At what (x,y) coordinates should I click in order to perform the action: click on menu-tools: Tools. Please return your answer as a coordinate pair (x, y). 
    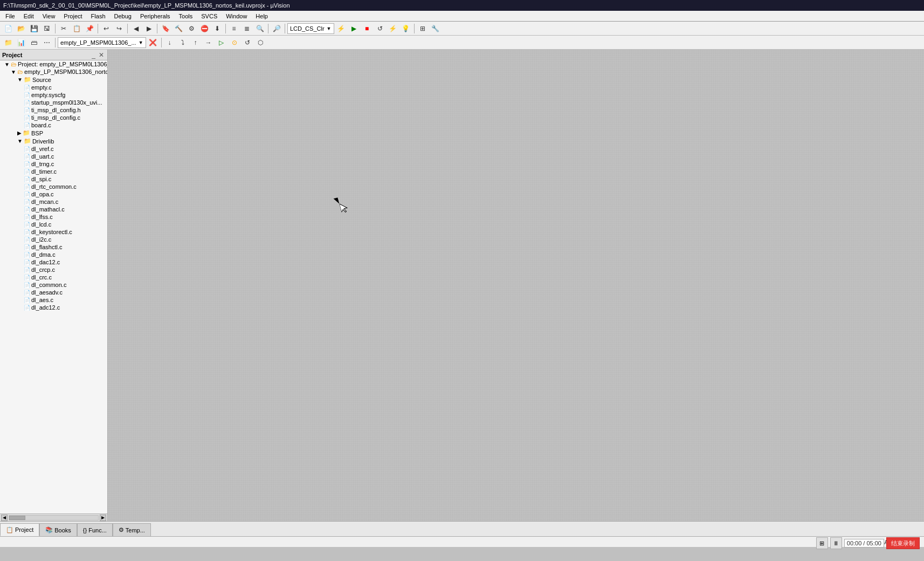
    Looking at the image, I should click on (186, 16).